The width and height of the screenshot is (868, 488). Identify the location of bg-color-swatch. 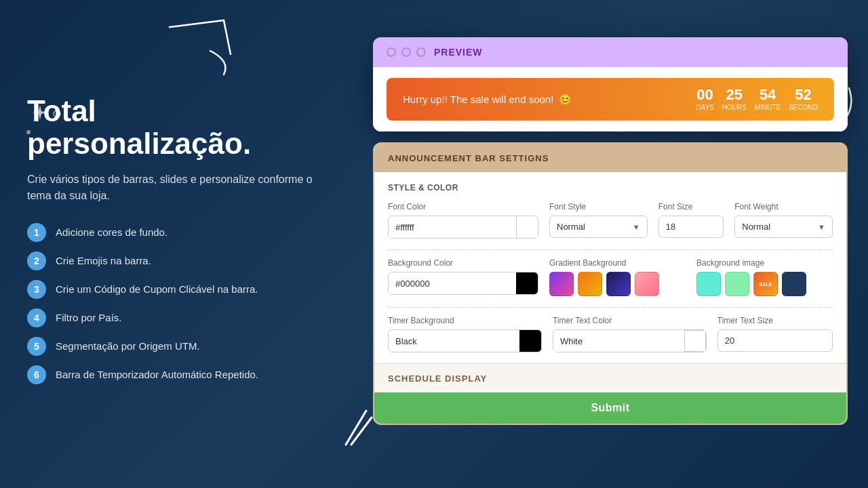
(527, 283).